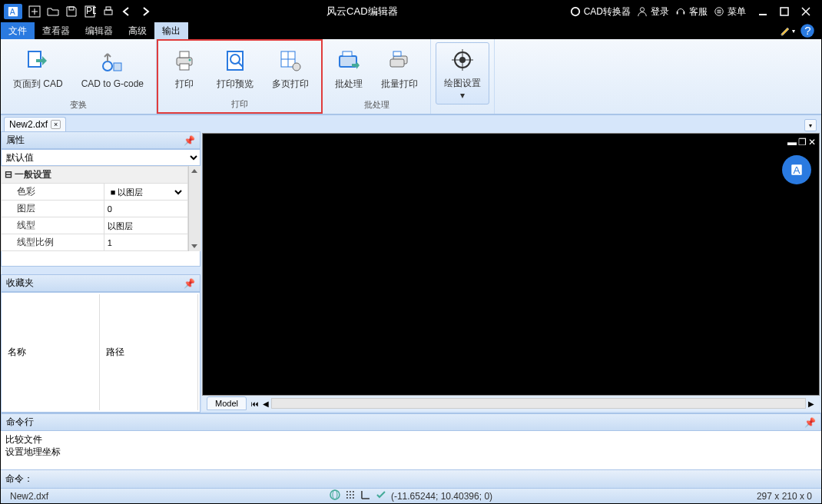 This screenshot has height=504, width=822. Describe the element at coordinates (90, 12) in the screenshot. I see `pdf-icon: PDF` at that location.